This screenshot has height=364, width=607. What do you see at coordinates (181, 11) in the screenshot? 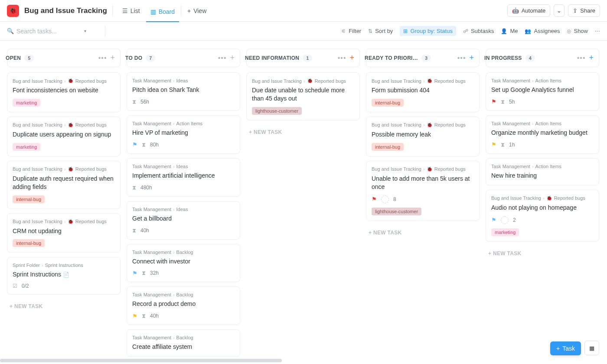
I see `divider` at bounding box center [181, 11].